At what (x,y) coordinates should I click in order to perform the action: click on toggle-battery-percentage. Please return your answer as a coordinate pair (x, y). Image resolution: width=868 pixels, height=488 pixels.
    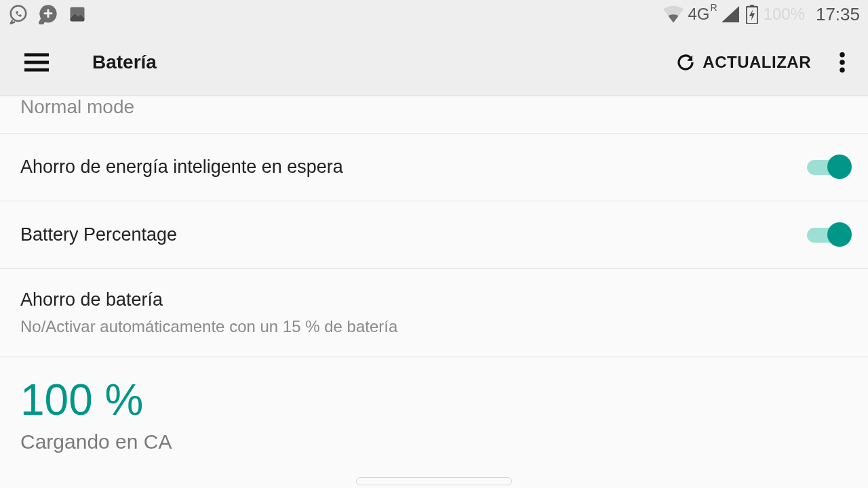
    Looking at the image, I should click on (827, 235).